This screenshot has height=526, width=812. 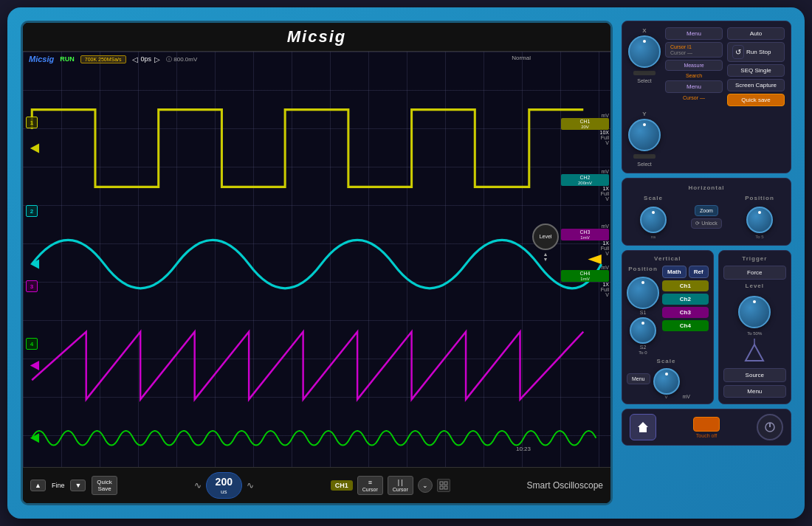 I want to click on position-v-group: Position S1 S2 To 0, so click(x=643, y=310).